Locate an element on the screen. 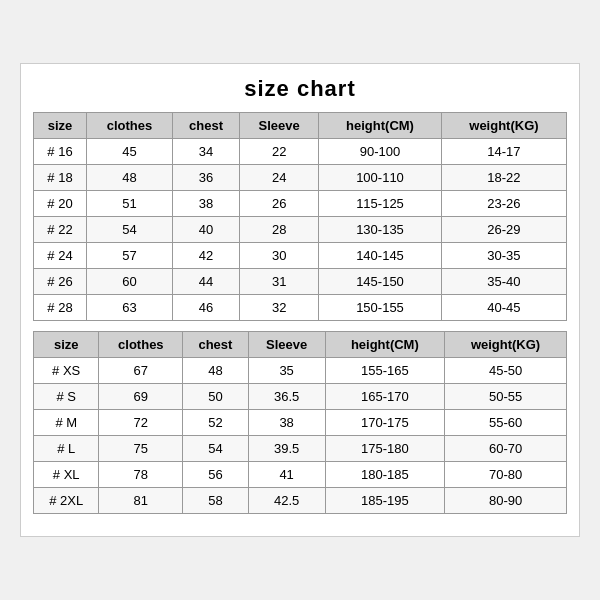 The height and width of the screenshot is (600, 600). table-cell: 55-60 is located at coordinates (506, 423).